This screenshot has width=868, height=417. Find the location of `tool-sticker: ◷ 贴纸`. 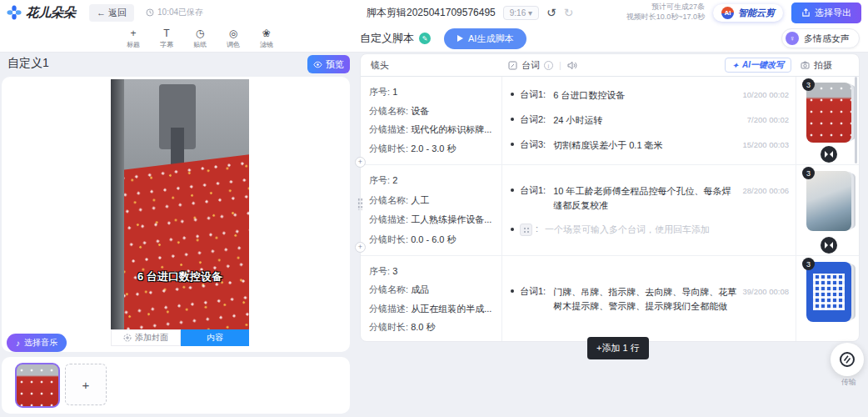

tool-sticker: ◷ 贴纸 is located at coordinates (200, 38).